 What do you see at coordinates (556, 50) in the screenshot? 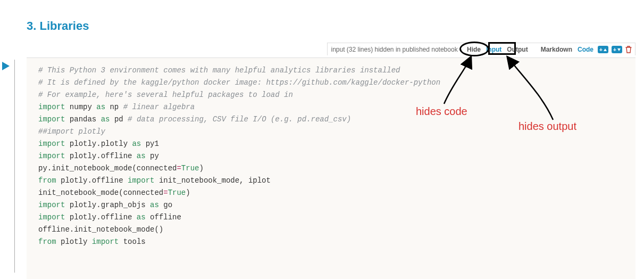
I see `cell-type-markdown: Markdown` at bounding box center [556, 50].